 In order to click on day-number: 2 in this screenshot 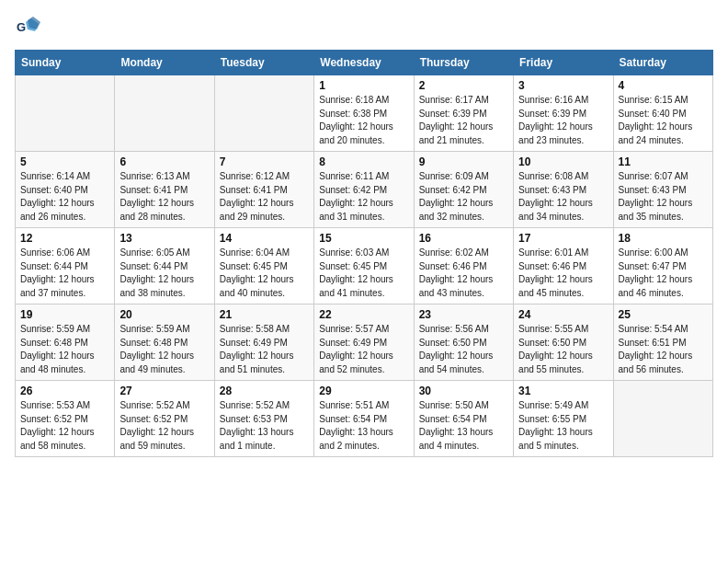, I will do `click(463, 86)`.